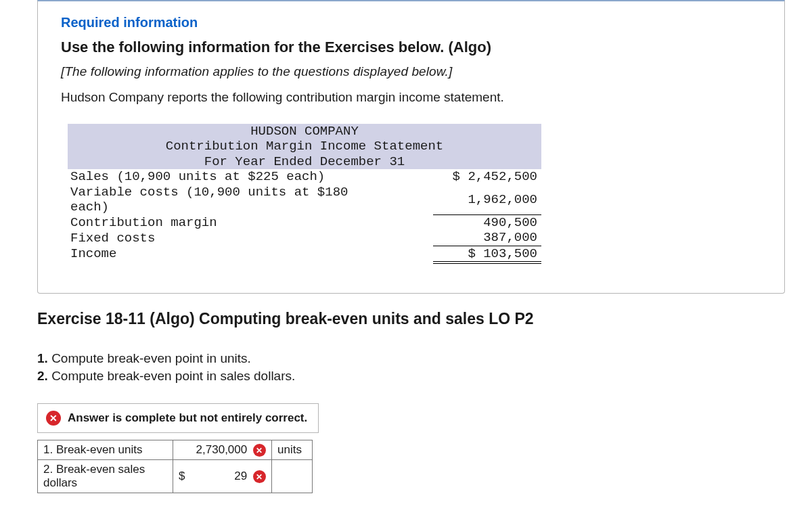  What do you see at coordinates (230, 177) in the screenshot?
I see `sales-label: Sales (10,900 units at $225 each)` at bounding box center [230, 177].